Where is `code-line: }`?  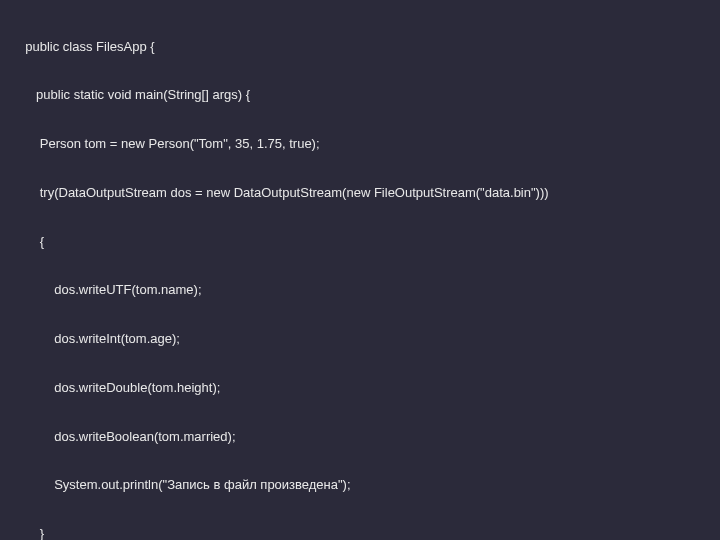 code-line: } is located at coordinates (360, 533).